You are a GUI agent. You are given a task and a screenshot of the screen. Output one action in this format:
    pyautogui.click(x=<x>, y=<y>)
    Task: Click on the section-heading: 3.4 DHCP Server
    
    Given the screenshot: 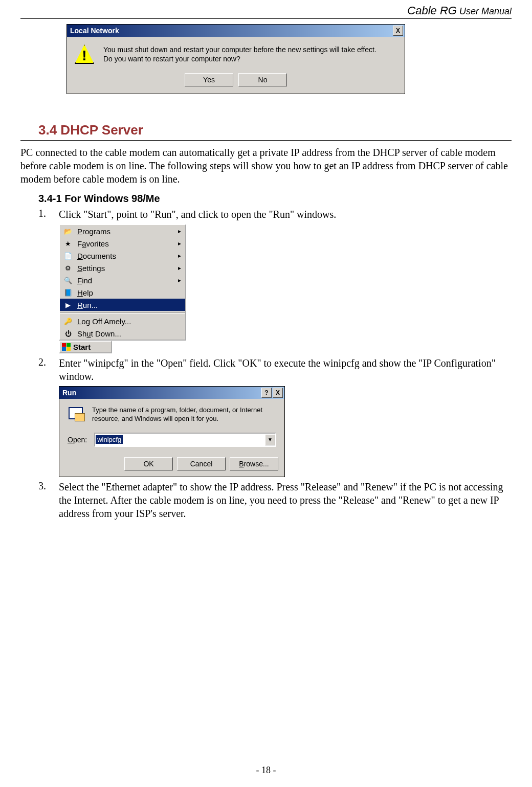 What is the action you would take?
    pyautogui.click(x=275, y=130)
    